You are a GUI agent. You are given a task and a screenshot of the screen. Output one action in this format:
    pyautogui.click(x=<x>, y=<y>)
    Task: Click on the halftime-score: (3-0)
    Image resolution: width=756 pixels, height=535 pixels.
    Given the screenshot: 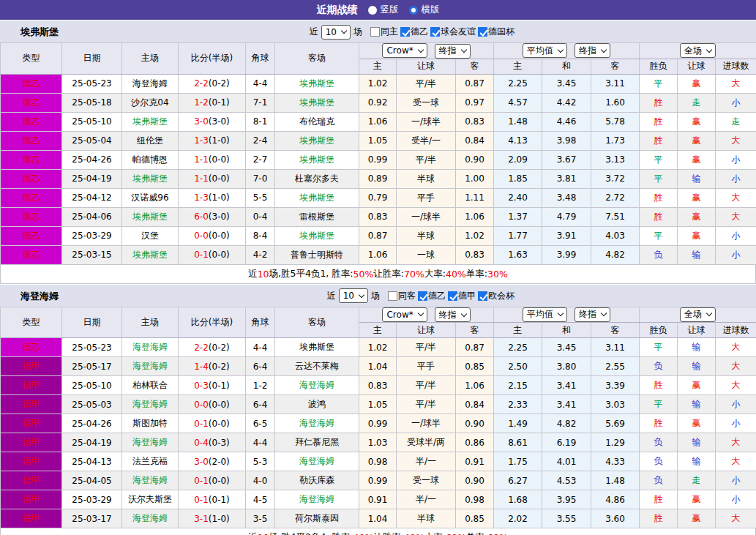 What is the action you would take?
    pyautogui.click(x=220, y=217)
    